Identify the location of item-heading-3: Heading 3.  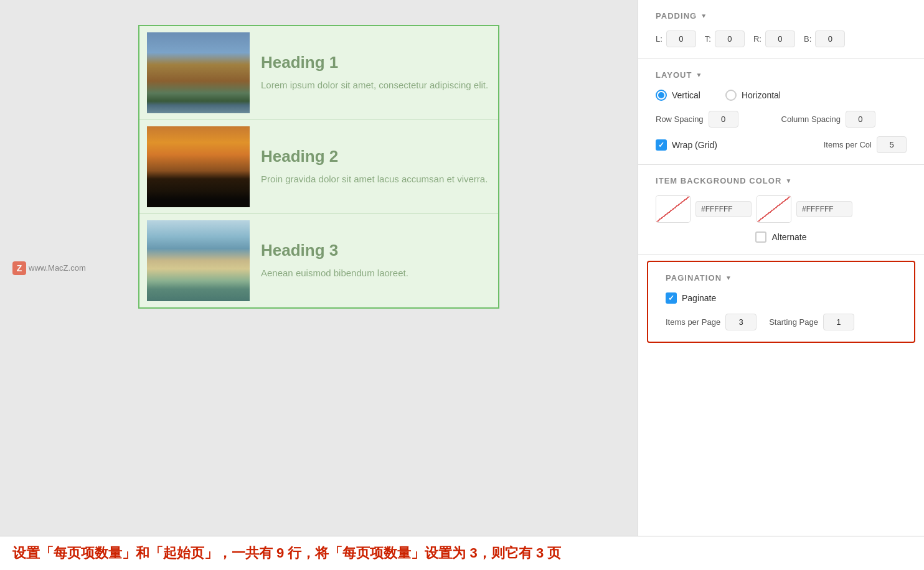
(376, 250).